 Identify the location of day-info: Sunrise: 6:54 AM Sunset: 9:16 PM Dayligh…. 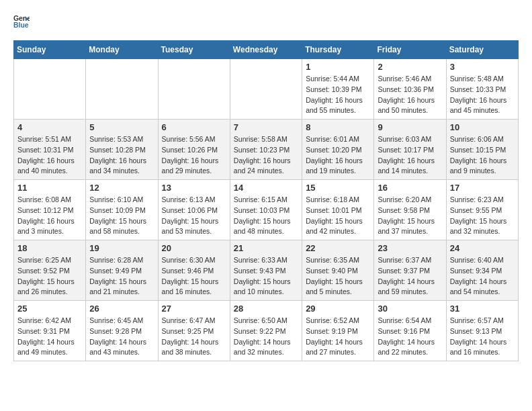
(410, 337).